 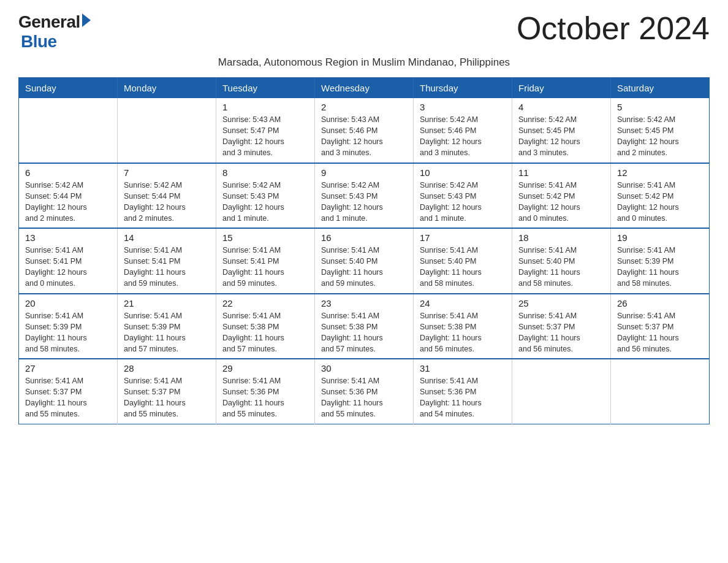 What do you see at coordinates (167, 196) in the screenshot?
I see `calendar-cell: 7Sunrise: 5:42 AM Sunset: 5:44 PM Daylig…` at bounding box center [167, 196].